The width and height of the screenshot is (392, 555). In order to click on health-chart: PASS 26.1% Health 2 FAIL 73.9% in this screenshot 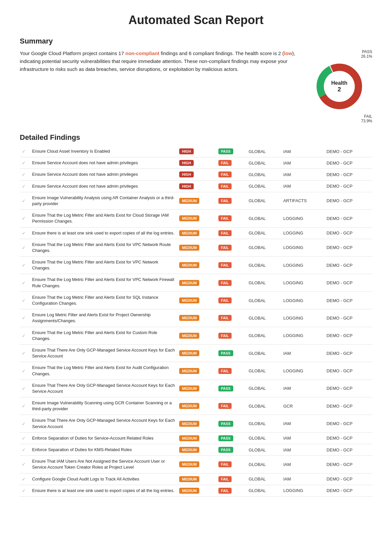, I will do `click(339, 86)`.